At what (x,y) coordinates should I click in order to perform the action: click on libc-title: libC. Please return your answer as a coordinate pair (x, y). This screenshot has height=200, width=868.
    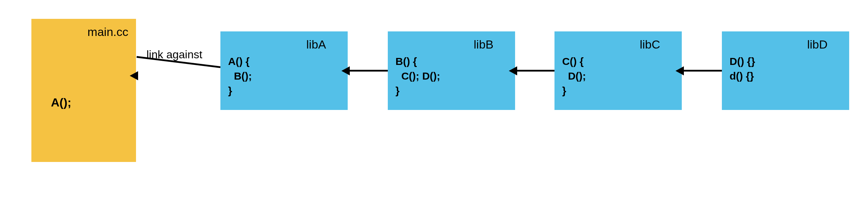
    Looking at the image, I should click on (618, 45).